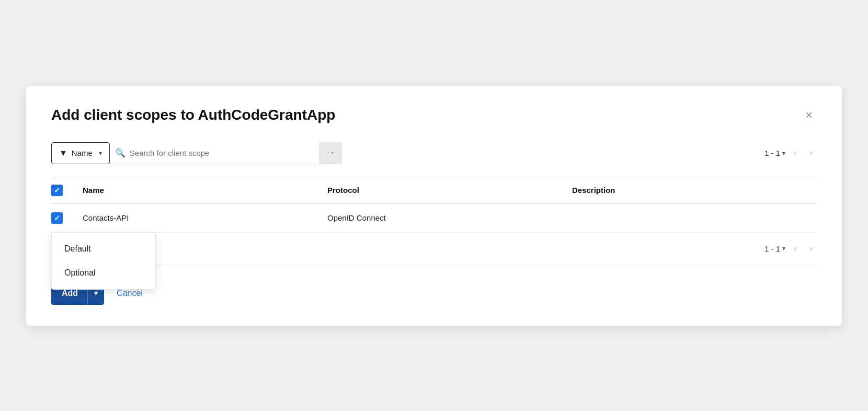 This screenshot has width=868, height=411. I want to click on header-checkbox: ✓, so click(57, 190).